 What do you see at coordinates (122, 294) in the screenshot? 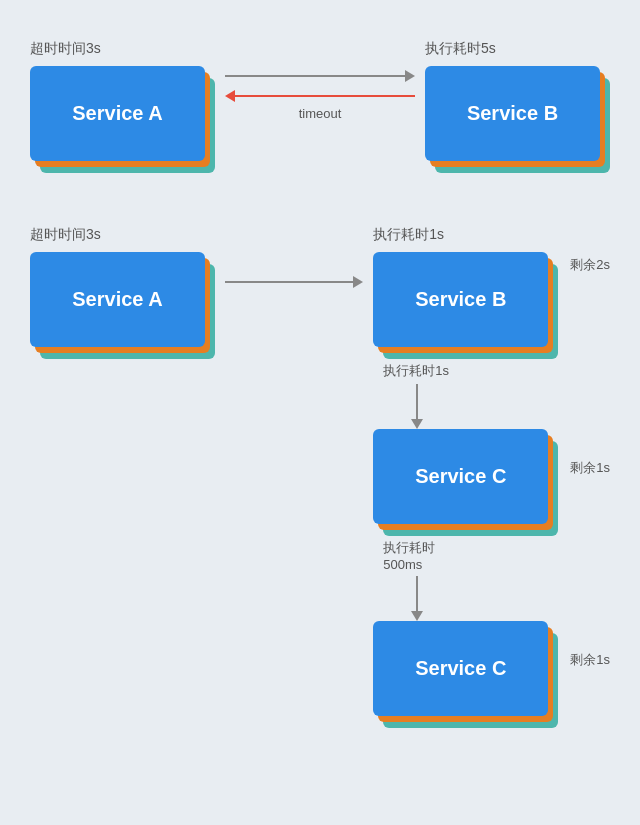
I see `service-a-container-2: 超时时间3s Service A` at bounding box center [122, 294].